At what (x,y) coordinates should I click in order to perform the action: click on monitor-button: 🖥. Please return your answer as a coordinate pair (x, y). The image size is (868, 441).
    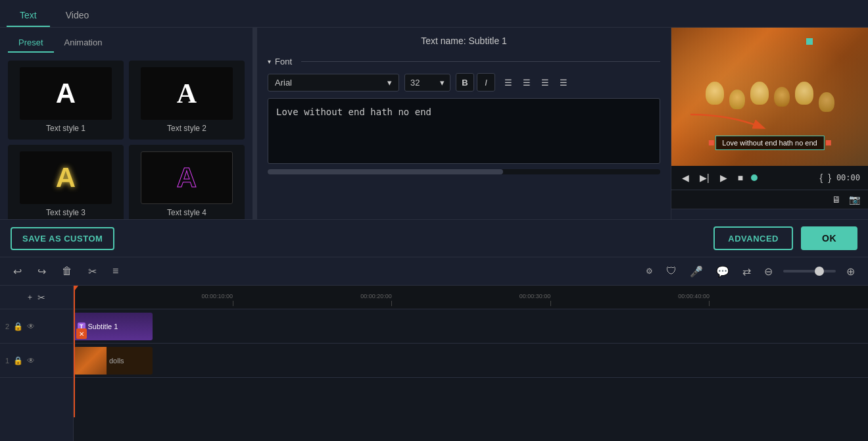
    Looking at the image, I should click on (836, 199).